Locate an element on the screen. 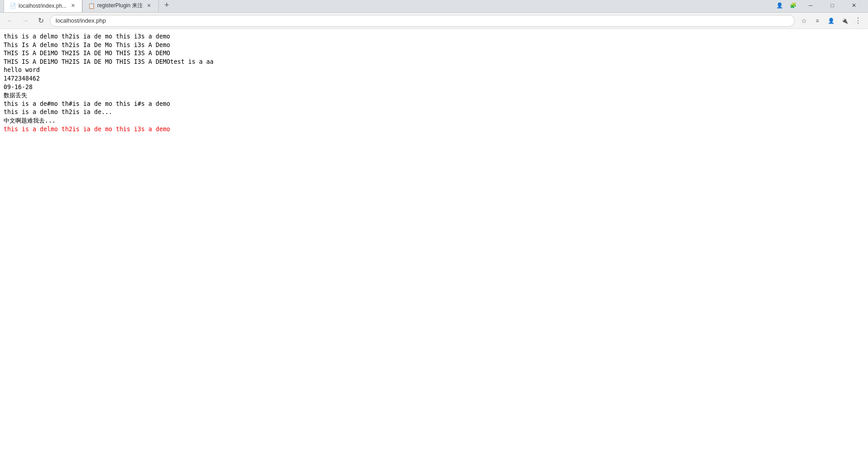  profile-icon: 👤 is located at coordinates (779, 6).